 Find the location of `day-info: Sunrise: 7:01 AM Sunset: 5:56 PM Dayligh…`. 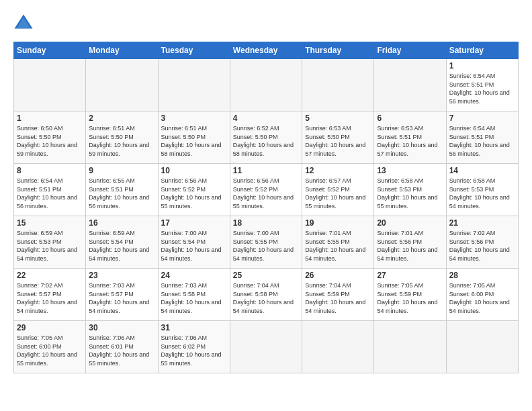

day-info: Sunrise: 7:01 AM Sunset: 5:56 PM Dayligh… is located at coordinates (410, 246).